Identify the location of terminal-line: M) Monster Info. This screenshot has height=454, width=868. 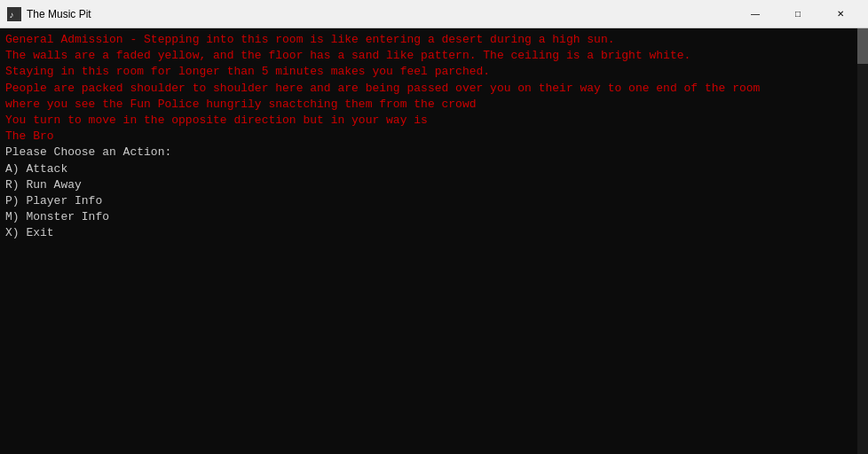
(434, 217).